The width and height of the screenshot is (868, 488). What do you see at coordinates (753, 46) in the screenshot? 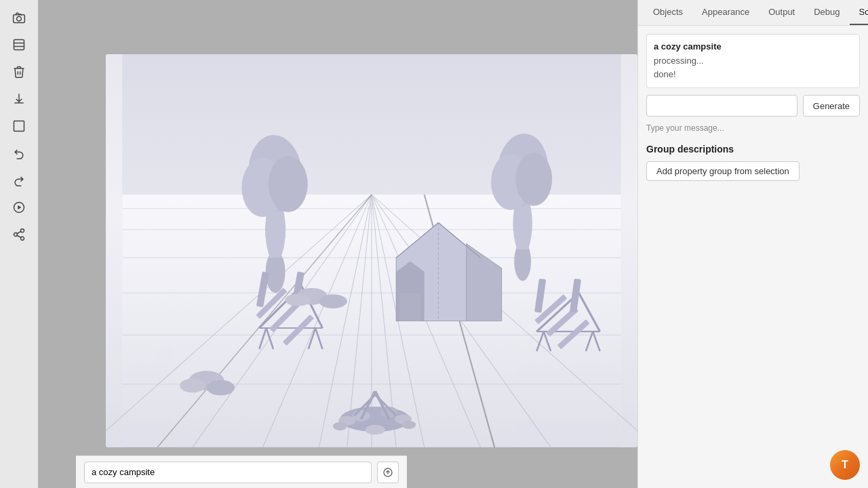
I see `chat-scene-title: a cozy campsite` at bounding box center [753, 46].